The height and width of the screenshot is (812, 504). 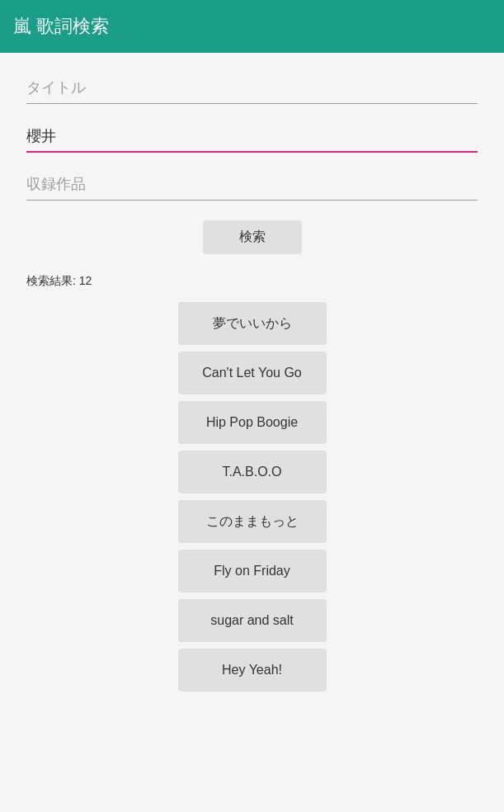 What do you see at coordinates (252, 281) in the screenshot?
I see `result-count: 検索結果: 12` at bounding box center [252, 281].